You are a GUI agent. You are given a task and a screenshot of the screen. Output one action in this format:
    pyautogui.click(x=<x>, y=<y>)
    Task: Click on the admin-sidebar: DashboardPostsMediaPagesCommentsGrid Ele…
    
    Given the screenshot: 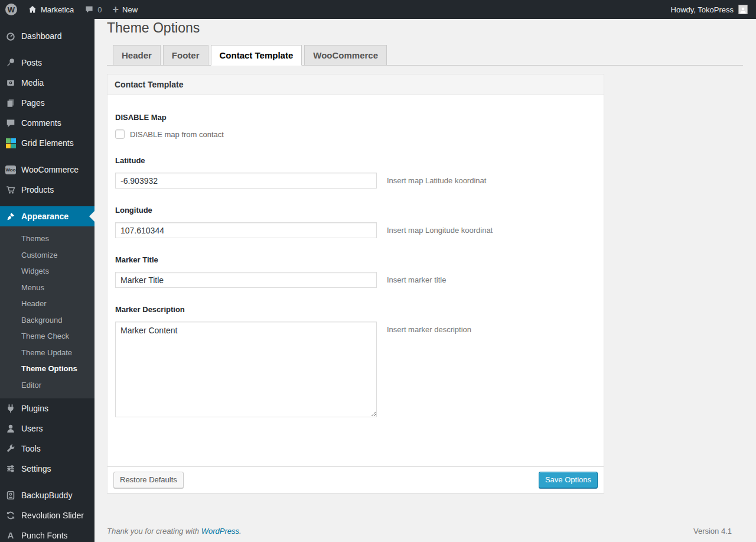 What is the action you would take?
    pyautogui.click(x=47, y=280)
    